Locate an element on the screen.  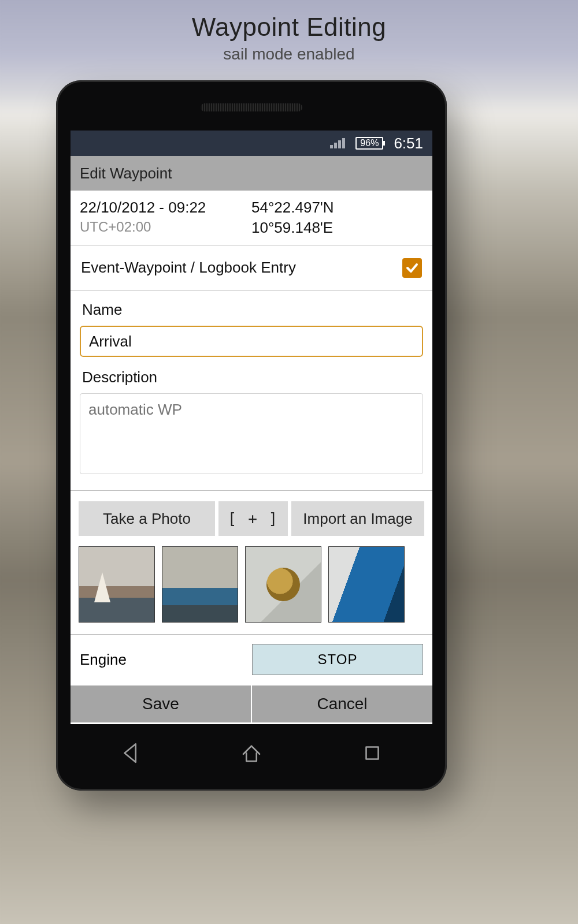
android-nav-bar is located at coordinates (251, 753).